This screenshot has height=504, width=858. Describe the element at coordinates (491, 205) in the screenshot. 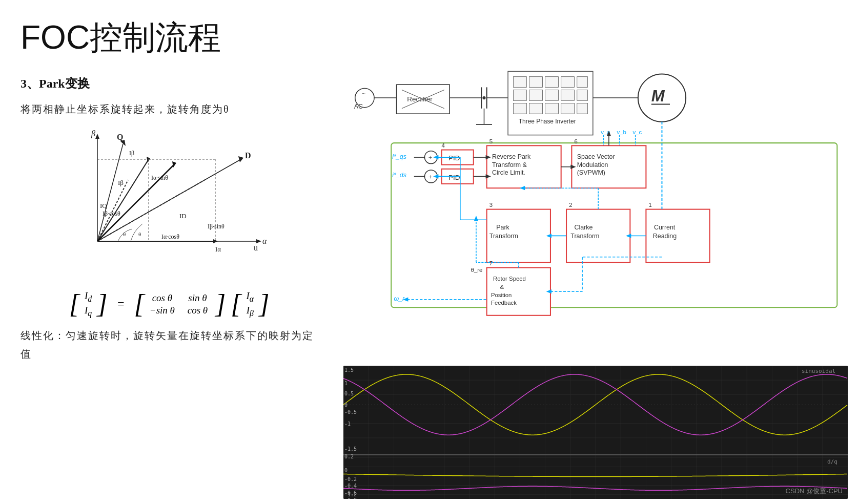

I see `svg-text: 3` at that location.